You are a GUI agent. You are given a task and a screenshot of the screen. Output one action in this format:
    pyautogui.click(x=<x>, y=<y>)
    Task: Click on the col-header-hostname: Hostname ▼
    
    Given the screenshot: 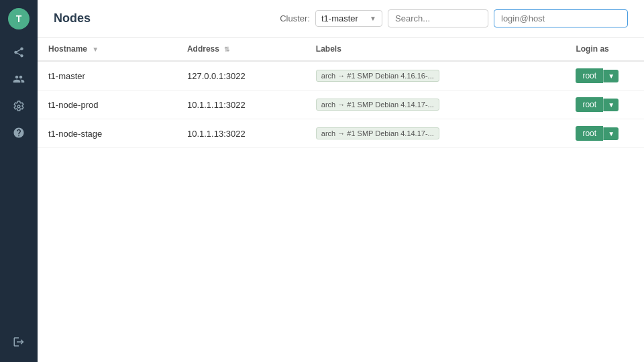 What is the action you would take?
    pyautogui.click(x=107, y=50)
    